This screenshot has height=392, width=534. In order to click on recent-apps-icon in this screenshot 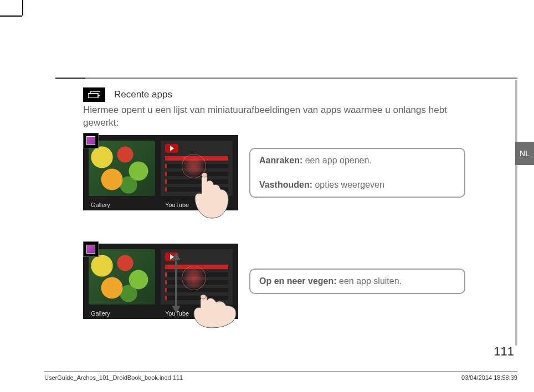, I will do `click(94, 95)`.